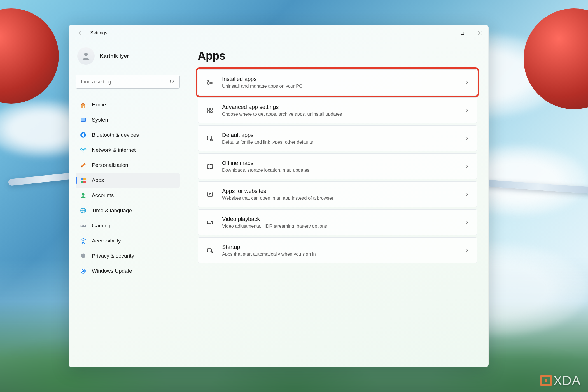 The image size is (588, 392). Describe the element at coordinates (445, 33) in the screenshot. I see `minimize-icon` at that location.